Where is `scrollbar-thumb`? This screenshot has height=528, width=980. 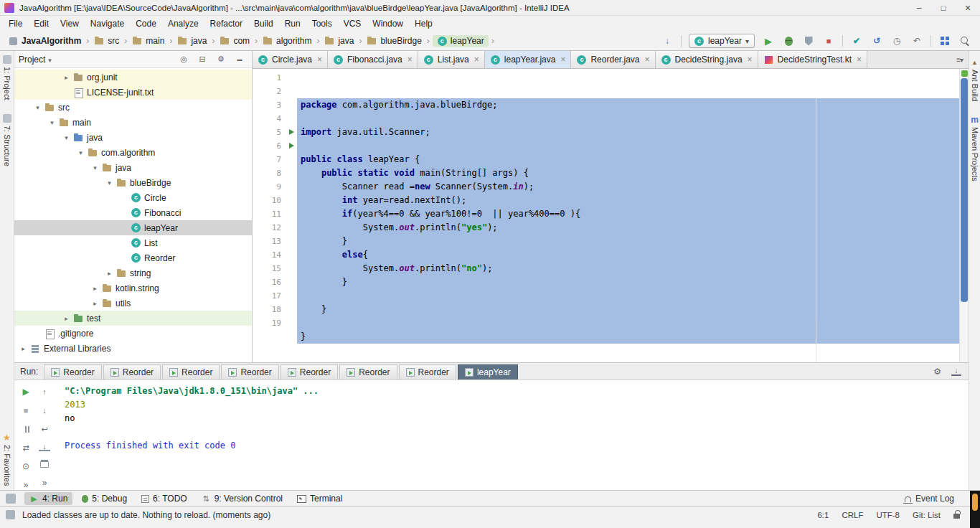
scrollbar-thumb is located at coordinates (964, 190).